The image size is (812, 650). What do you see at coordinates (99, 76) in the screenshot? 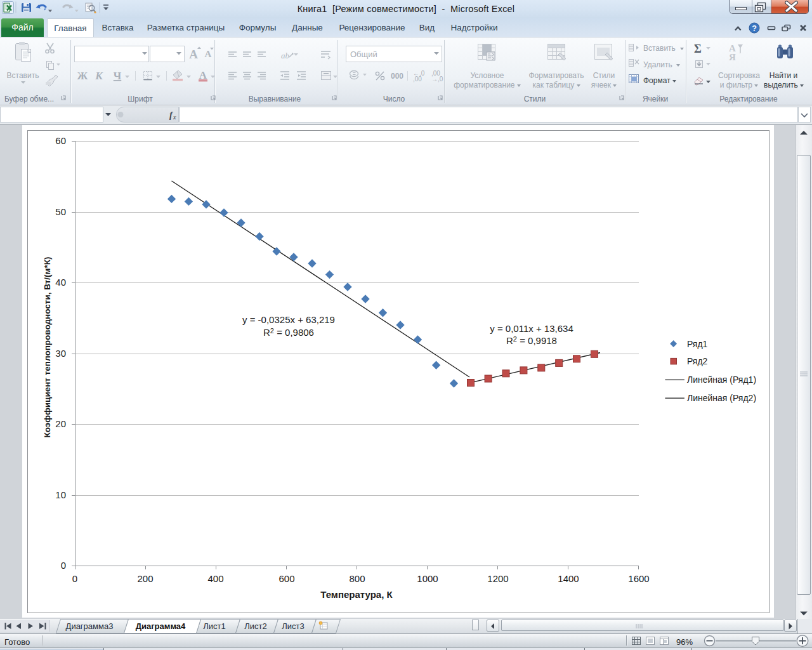
I see `svg-text: К` at bounding box center [99, 76].